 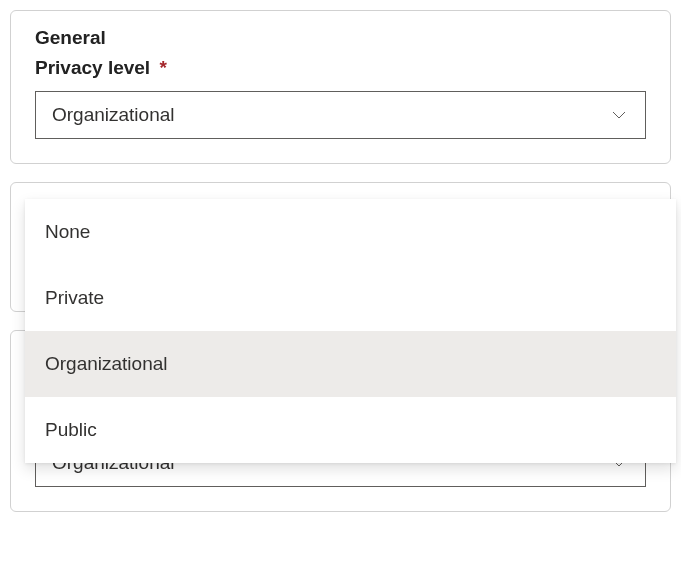 What do you see at coordinates (340, 38) in the screenshot?
I see `card-title: General` at bounding box center [340, 38].